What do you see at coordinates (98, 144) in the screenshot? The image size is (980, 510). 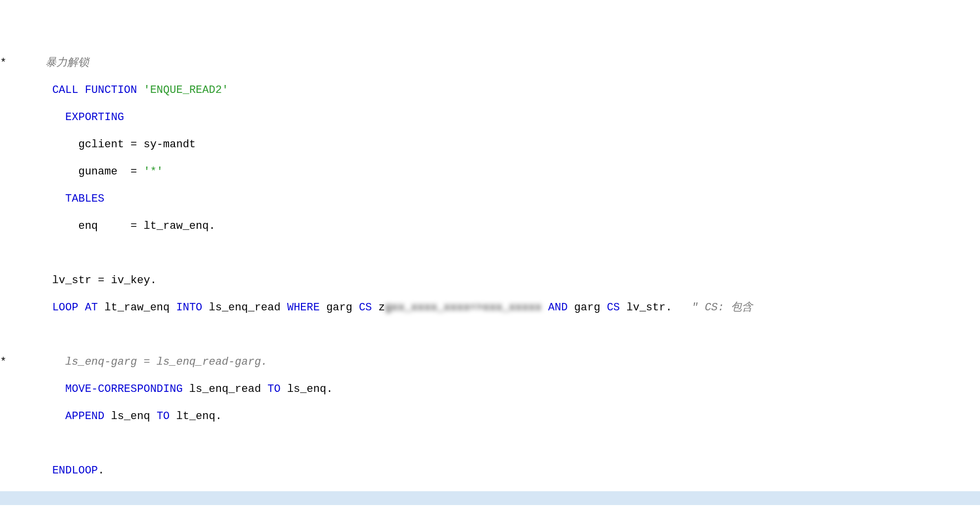 I see `code-text: gclient = sy-mandt` at bounding box center [98, 144].